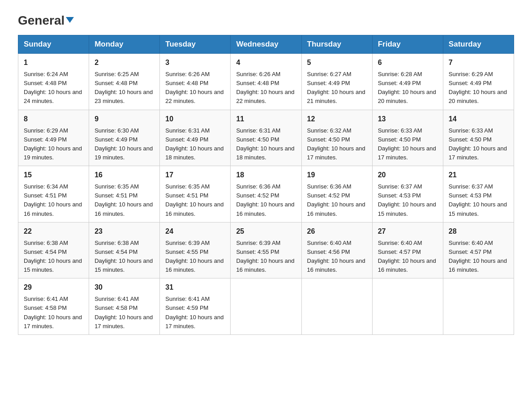  Describe the element at coordinates (124, 231) in the screenshot. I see `day-number: 23` at that location.